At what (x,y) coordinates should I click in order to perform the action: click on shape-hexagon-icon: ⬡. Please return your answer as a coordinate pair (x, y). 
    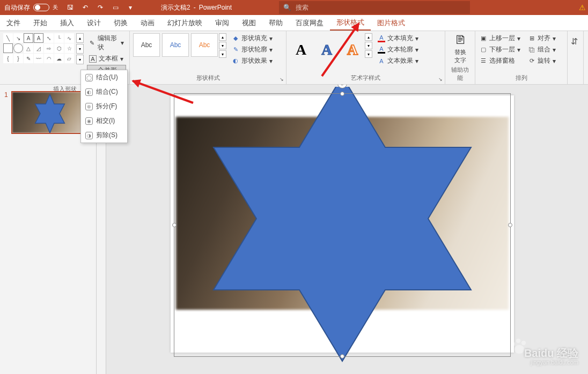
    Looking at the image, I should click on (59, 48).